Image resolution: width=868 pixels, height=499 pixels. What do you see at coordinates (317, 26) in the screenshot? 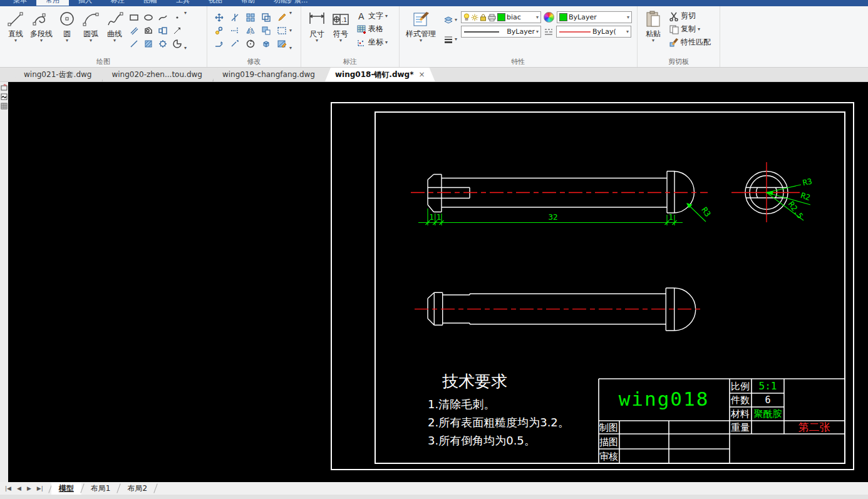
I see `dimension-button: 尺寸▾` at bounding box center [317, 26].